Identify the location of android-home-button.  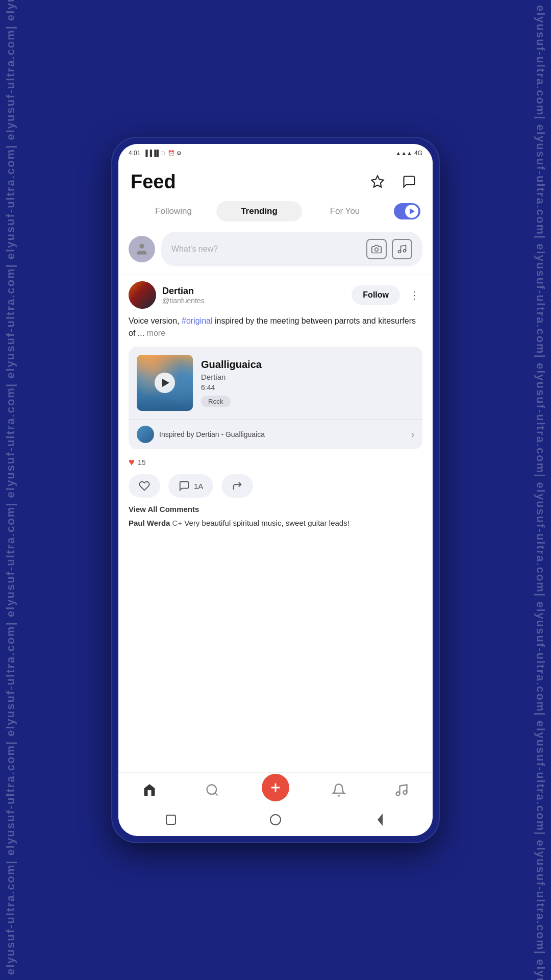
(276, 820).